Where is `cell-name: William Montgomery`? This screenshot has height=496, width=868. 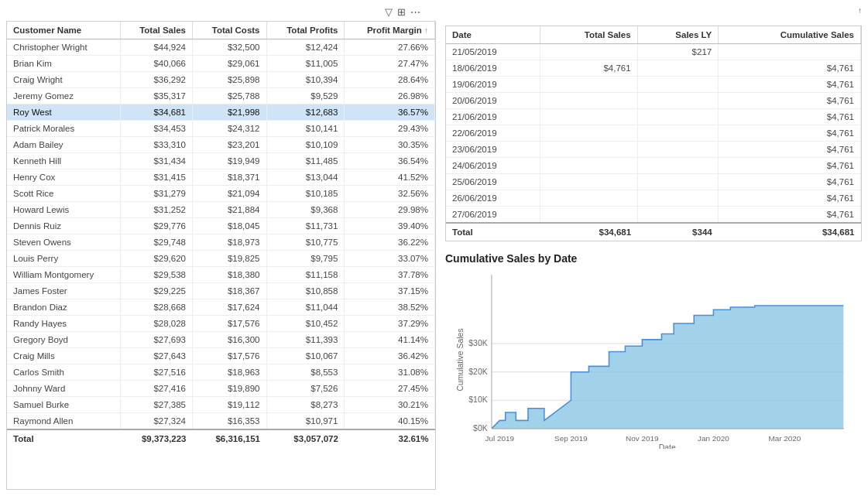
cell-name: William Montgomery is located at coordinates (63, 275).